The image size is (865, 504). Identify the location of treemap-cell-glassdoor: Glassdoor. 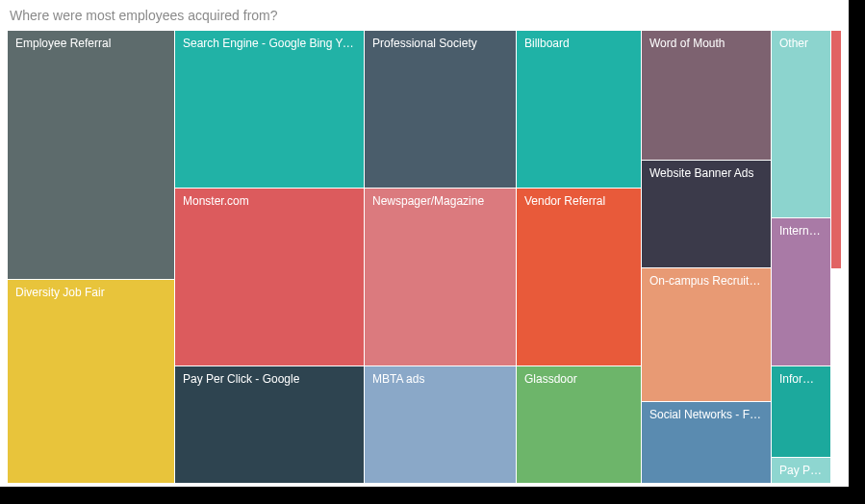
(579, 425).